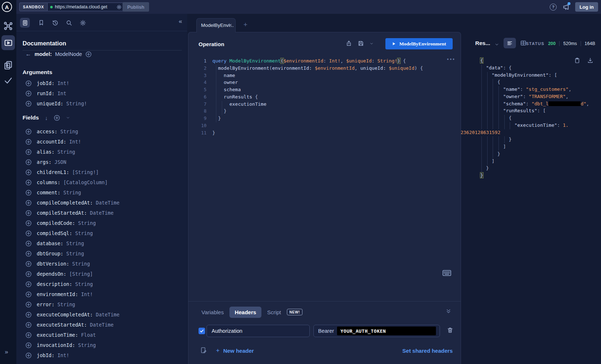 The width and height of the screenshot is (601, 364). What do you see at coordinates (274, 312) in the screenshot?
I see `tab-script: Script` at bounding box center [274, 312].